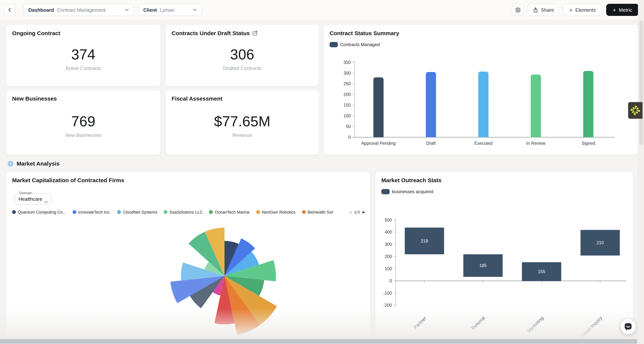 This screenshot has height=344, width=644. Describe the element at coordinates (255, 33) in the screenshot. I see `external-link-icon` at that location.